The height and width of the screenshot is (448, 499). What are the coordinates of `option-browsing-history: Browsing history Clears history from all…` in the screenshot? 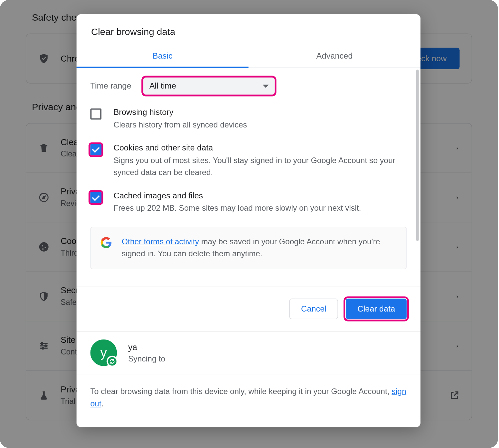 It's located at (248, 119).